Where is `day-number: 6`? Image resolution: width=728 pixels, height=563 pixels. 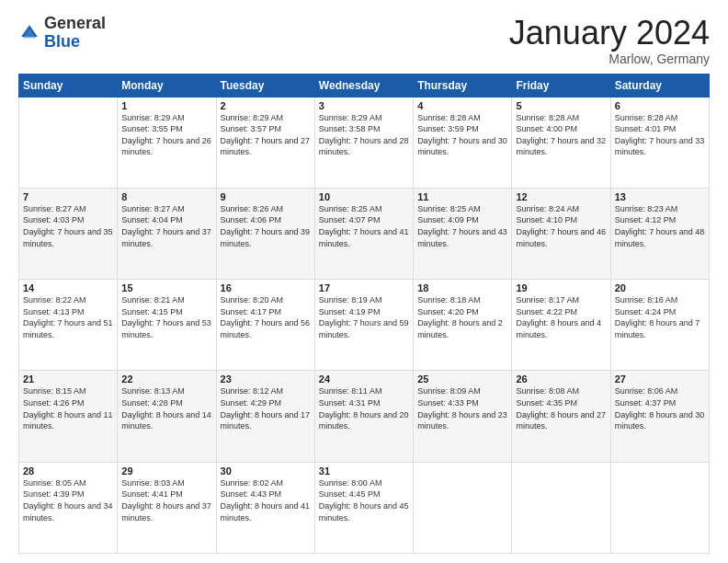
day-number: 6 is located at coordinates (660, 106).